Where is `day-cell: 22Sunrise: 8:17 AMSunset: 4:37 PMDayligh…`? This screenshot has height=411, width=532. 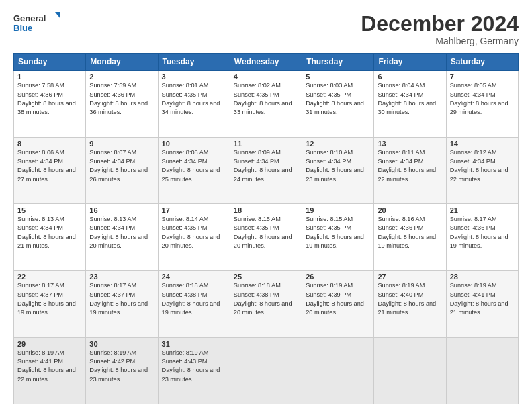 day-cell: 22Sunrise: 8:17 AMSunset: 4:37 PMDayligh… is located at coordinates (50, 304).